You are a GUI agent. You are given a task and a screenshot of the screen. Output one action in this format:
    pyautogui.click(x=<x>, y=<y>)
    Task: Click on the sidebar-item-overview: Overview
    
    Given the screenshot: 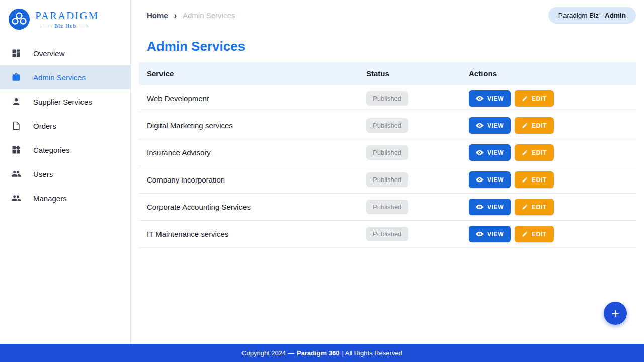 What is the action you would take?
    pyautogui.click(x=65, y=53)
    